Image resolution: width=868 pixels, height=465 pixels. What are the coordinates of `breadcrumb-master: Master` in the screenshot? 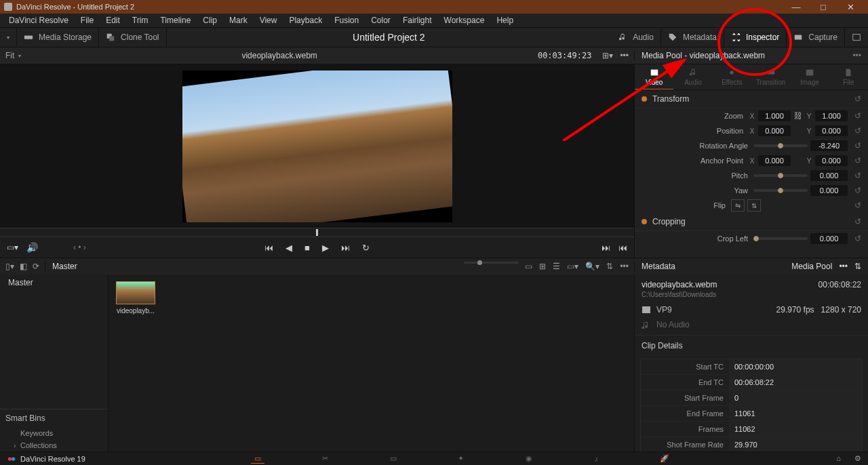 It's located at (64, 266).